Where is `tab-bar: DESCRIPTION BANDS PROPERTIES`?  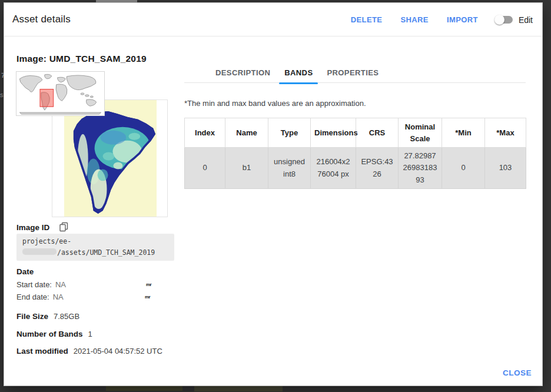
tab-bar: DESCRIPTION BANDS PROPERTIES is located at coordinates (297, 72).